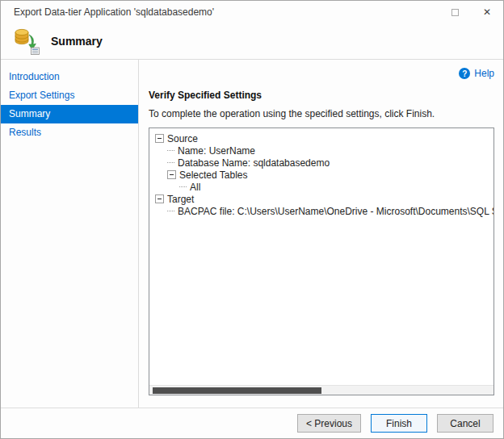 This screenshot has width=504, height=439. Describe the element at coordinates (252, 12) in the screenshot. I see `title-bar: Export Data-tier Application 'sqldatabas…` at that location.